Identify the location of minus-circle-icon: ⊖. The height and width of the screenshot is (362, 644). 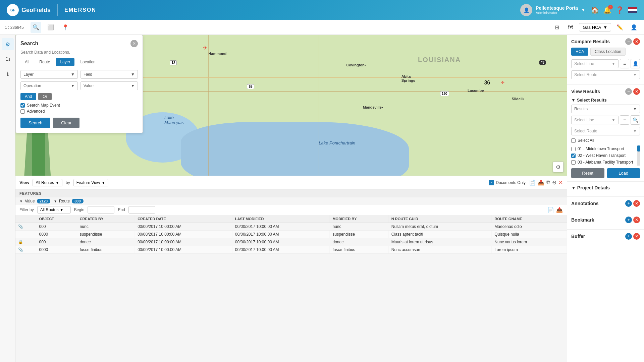
(554, 182).